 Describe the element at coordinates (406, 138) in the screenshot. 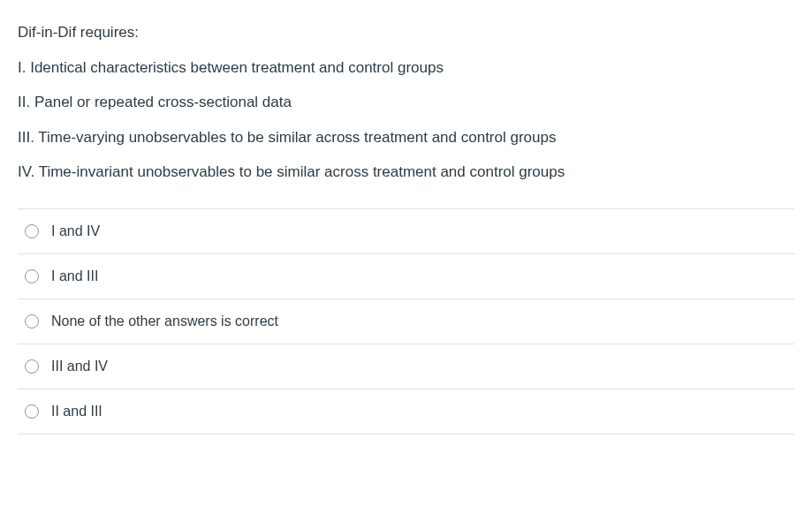

I see `question-statement-3: III. Time-varying unobservables to be si…` at that location.